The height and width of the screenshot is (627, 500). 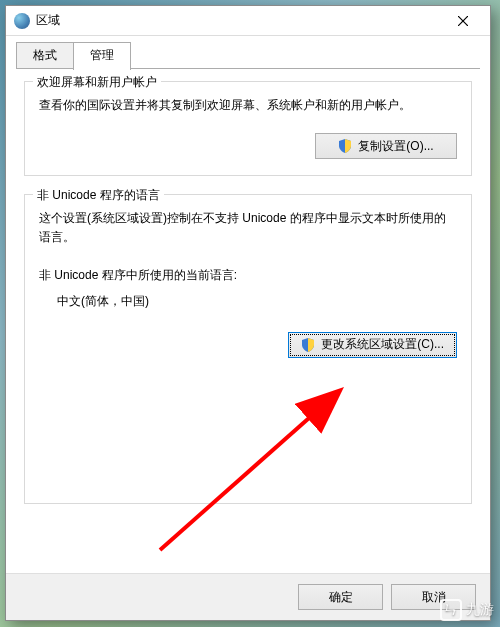 What do you see at coordinates (480, 610) in the screenshot?
I see `watermark-text: 九游` at bounding box center [480, 610].